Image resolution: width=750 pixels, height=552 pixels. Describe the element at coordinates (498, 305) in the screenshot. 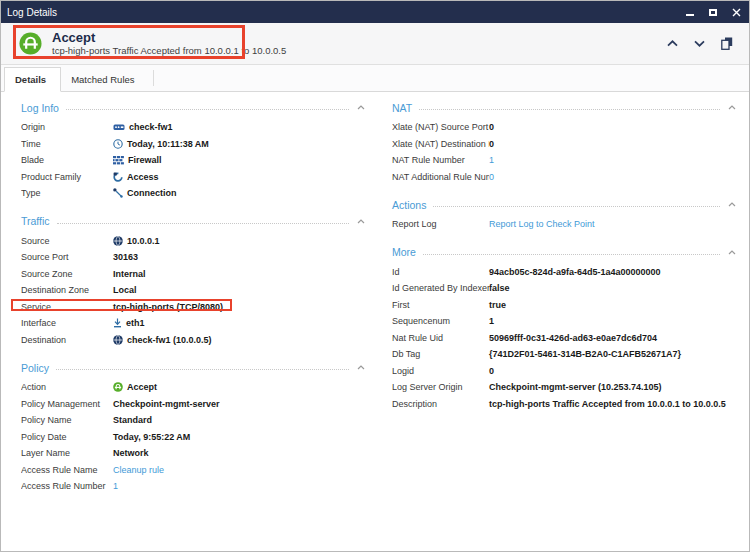

I see `field-value-text: true` at that location.